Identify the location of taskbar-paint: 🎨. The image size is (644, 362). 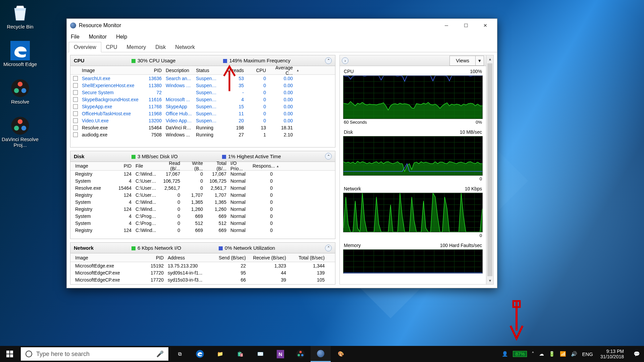
(341, 354).